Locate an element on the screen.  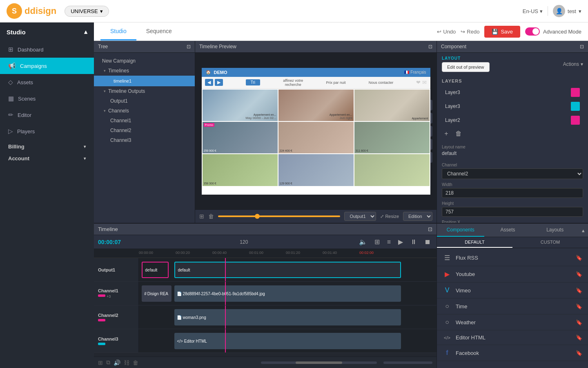
sidebar-item-editor: ✏ Editor is located at coordinates (47, 115).